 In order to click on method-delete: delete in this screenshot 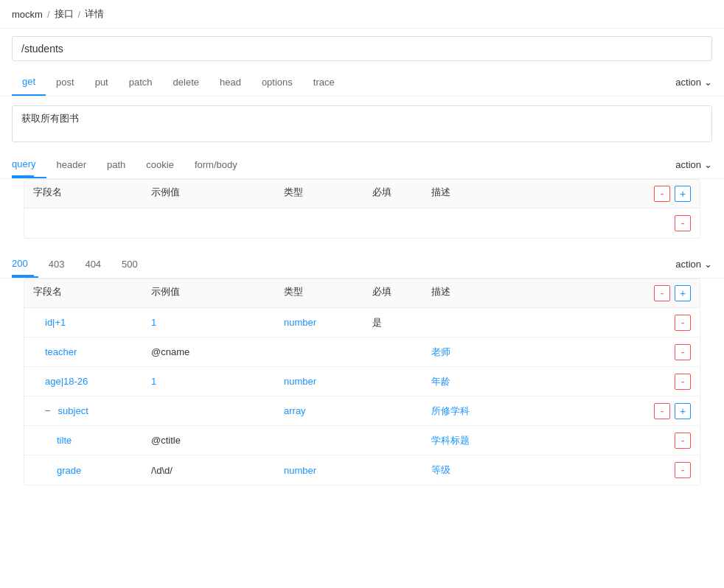, I will do `click(186, 83)`.